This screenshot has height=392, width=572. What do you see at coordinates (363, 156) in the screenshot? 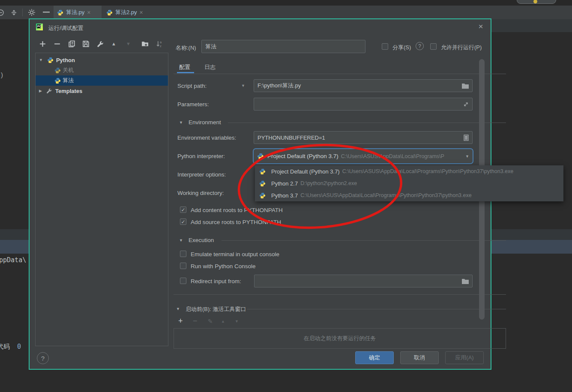
I see `python-interpreter-combobox: Project Default (Python 3.7) C:\Users\AS…` at bounding box center [363, 156].